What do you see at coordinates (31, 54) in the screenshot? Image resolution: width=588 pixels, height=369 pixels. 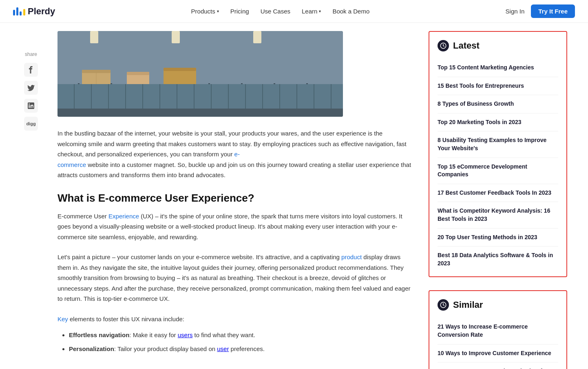 I see `share-label: share` at bounding box center [31, 54].